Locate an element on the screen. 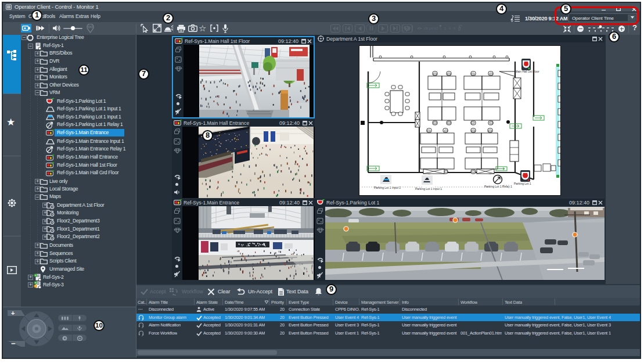  svg-text: Parking Lot 1 is located at coordinates (523, 184).